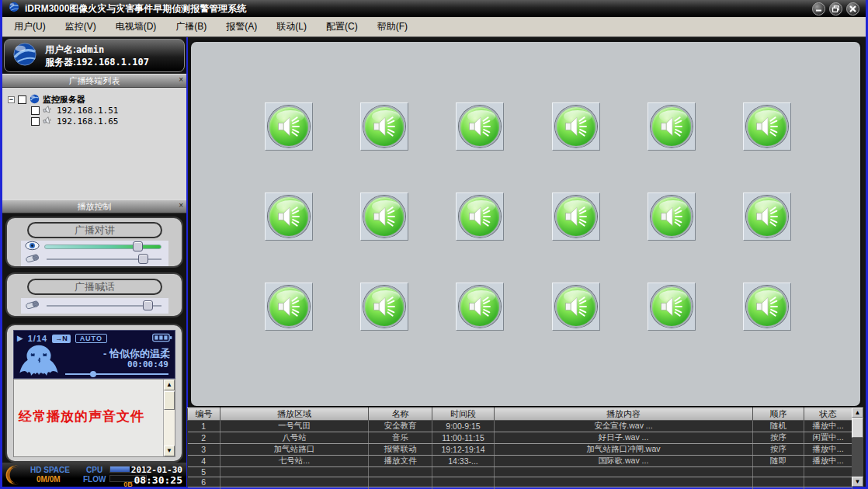 This screenshot has height=489, width=868. Describe the element at coordinates (137, 26) in the screenshot. I see `menu-item-3: 电视墙(D)` at that location.